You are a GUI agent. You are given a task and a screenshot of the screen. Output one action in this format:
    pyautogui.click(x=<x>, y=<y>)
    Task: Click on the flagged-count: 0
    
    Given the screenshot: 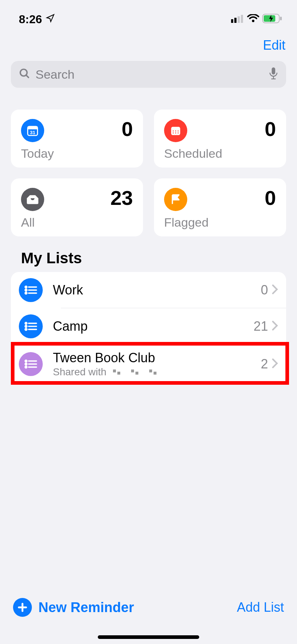 What is the action you would take?
    pyautogui.click(x=270, y=198)
    